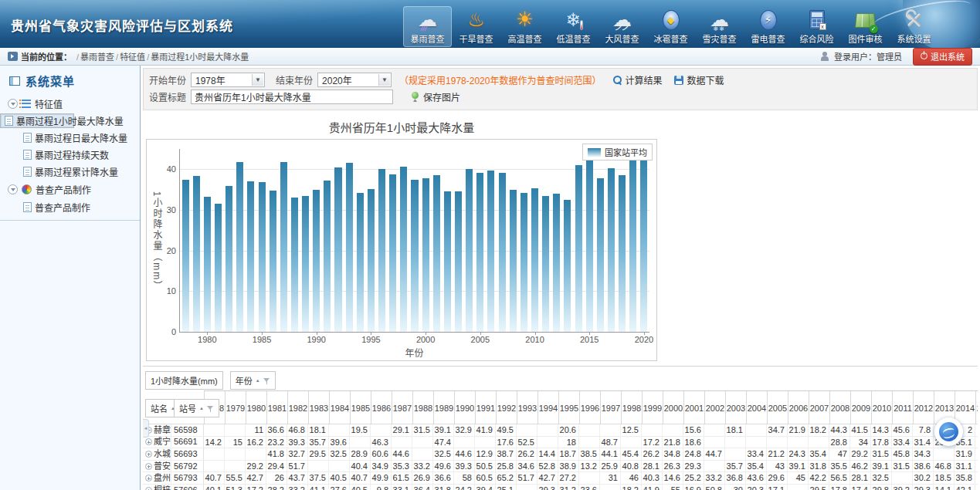 This screenshot has width=980, height=490. I want to click on sidebar-item-暴雨过程日最大降水量: 暴雨过程日最大降水量, so click(70, 137).